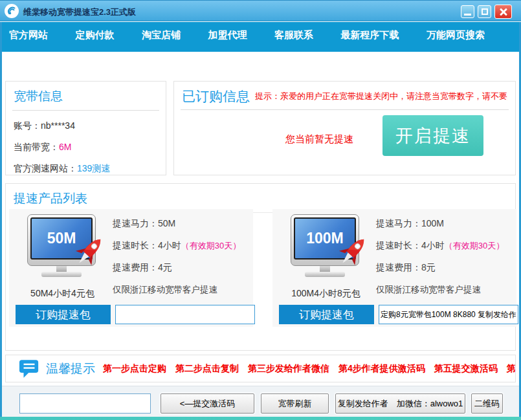  I want to click on tips-step-3: 第三步发给作者微信, so click(289, 369).